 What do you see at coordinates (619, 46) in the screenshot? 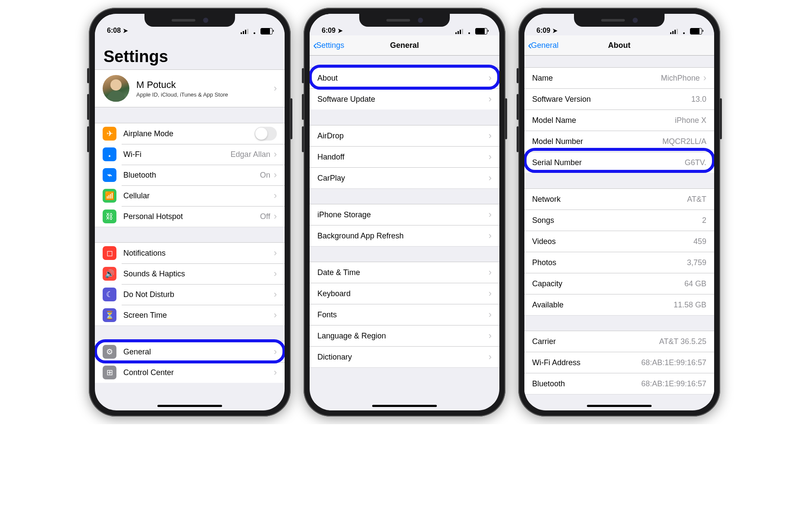
I see `nav-bar: ‹ General About` at bounding box center [619, 46].